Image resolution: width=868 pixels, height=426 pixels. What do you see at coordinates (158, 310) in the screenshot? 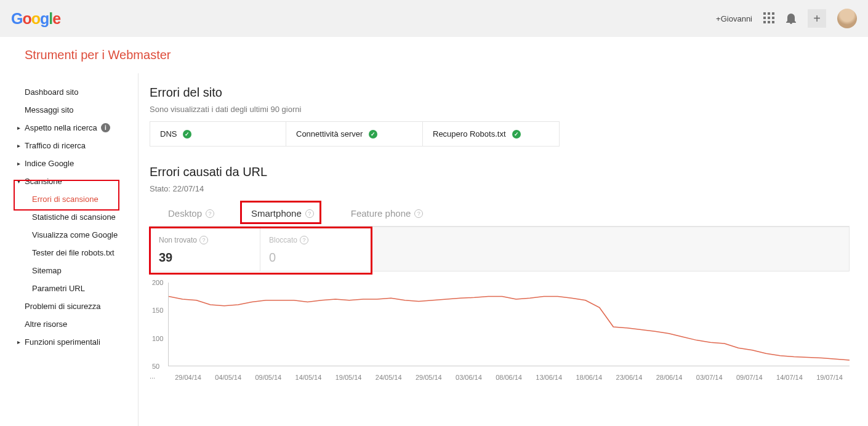
I see `chart-y-tick: 150` at bounding box center [158, 310].